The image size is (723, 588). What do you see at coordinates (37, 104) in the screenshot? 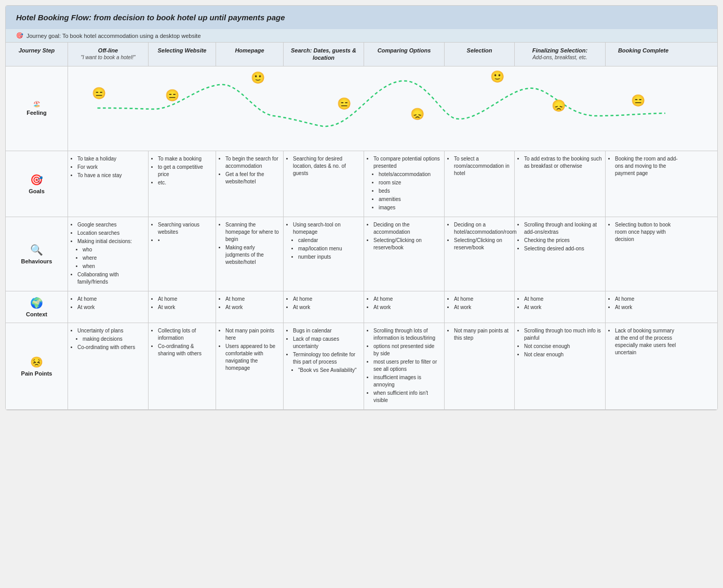
I see `feeling-icon: 🏖️` at bounding box center [37, 104].